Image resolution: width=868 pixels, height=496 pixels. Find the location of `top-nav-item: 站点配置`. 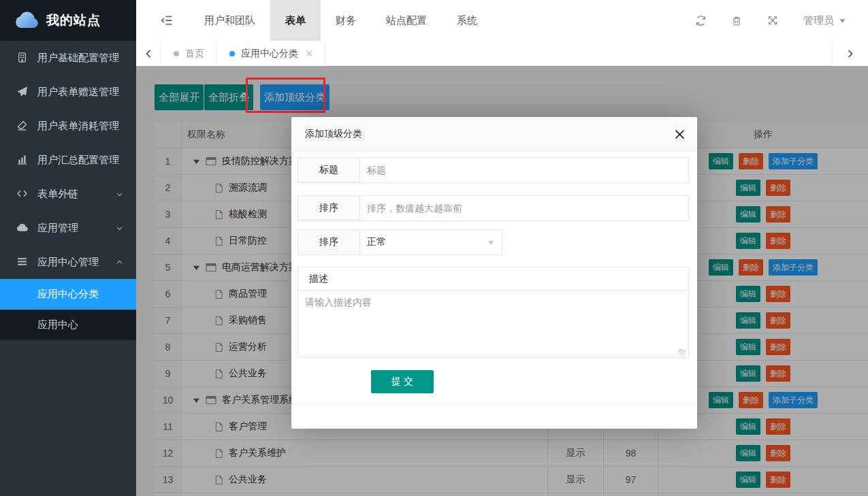

top-nav-item: 站点配置 is located at coordinates (406, 20).